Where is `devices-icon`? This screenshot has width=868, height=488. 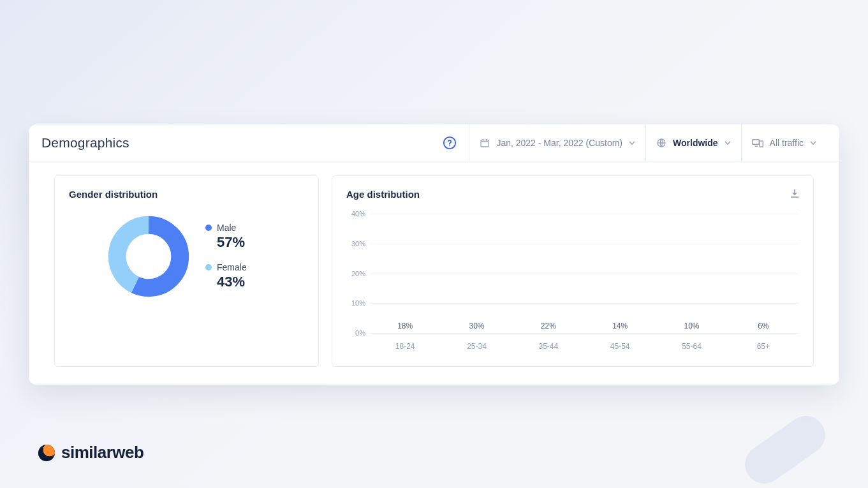
devices-icon is located at coordinates (758, 143).